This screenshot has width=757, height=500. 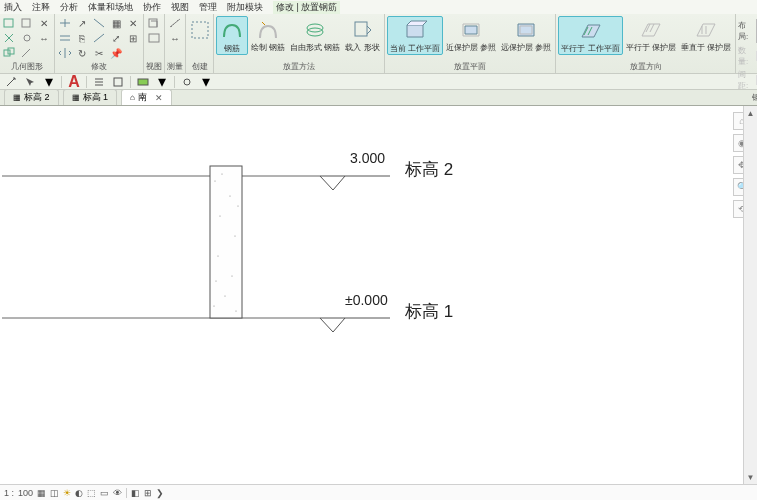 I want to click on opt-grid-icon, so click(x=118, y=82).